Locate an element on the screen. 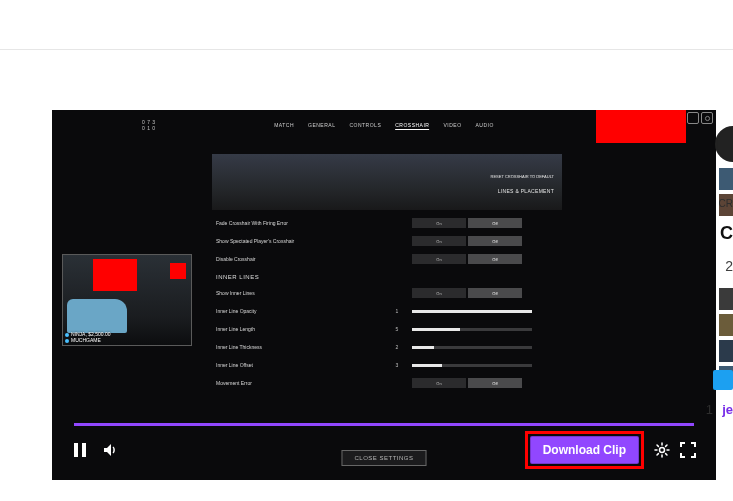  pause-icon is located at coordinates (80, 450).